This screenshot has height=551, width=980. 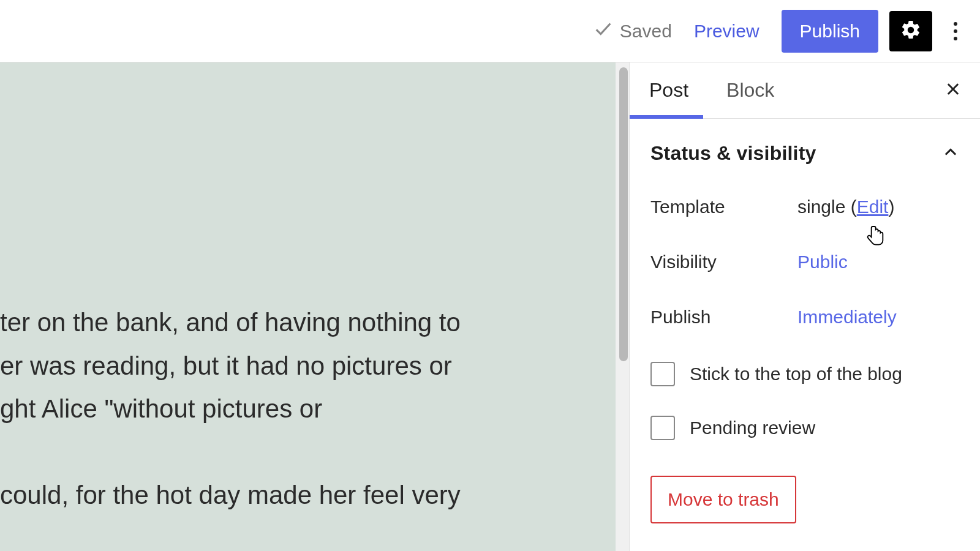 I want to click on visibility-value: Public, so click(x=823, y=262).